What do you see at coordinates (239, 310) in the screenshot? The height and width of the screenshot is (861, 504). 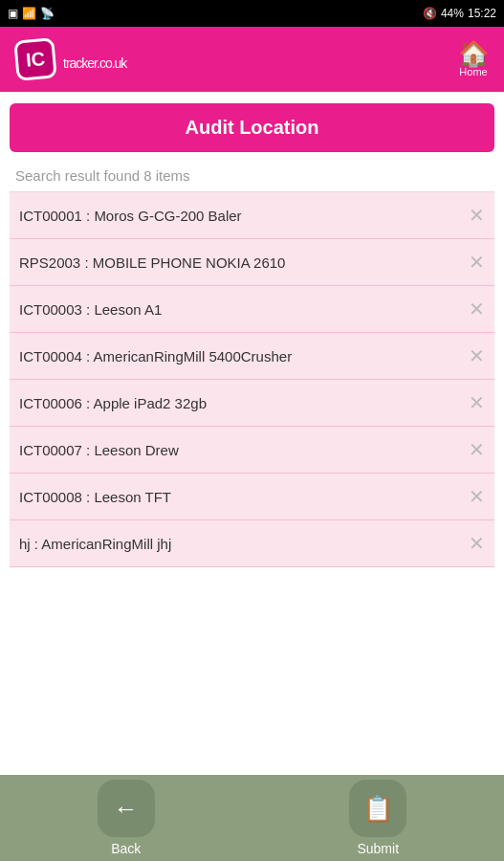 I see `list-item-text: ICT00003 : Leeson A1` at bounding box center [239, 310].